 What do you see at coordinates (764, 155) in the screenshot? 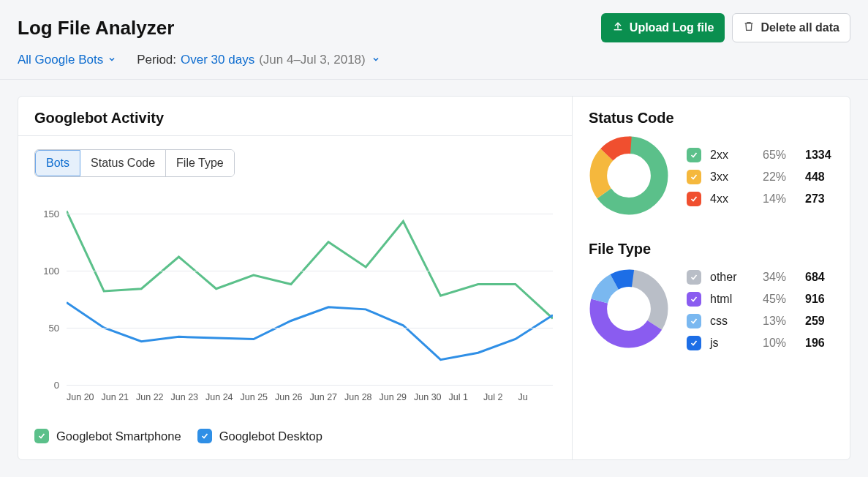
I see `status-code-row: 2xx65%1334` at bounding box center [764, 155].